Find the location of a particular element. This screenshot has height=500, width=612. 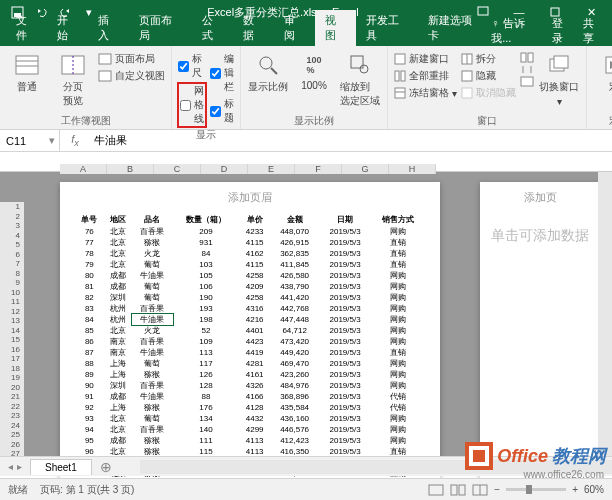

table-row: 86南京百香果1094423473,4202019/5/3网购 is located at coordinates (250, 342).